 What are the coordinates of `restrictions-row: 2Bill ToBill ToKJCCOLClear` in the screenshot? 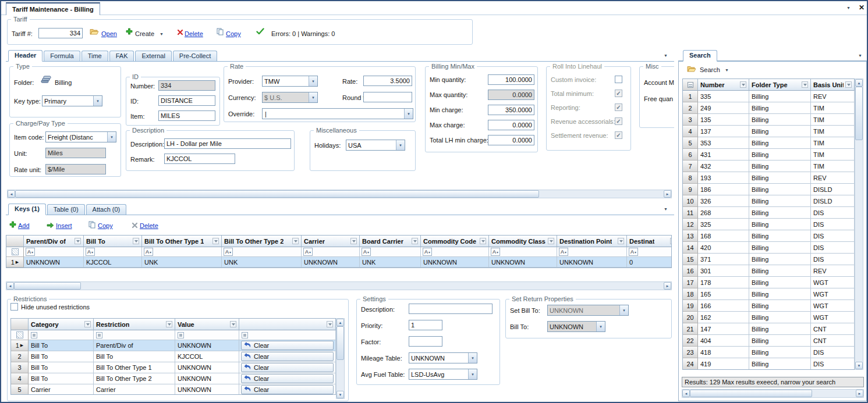 It's located at (173, 357).